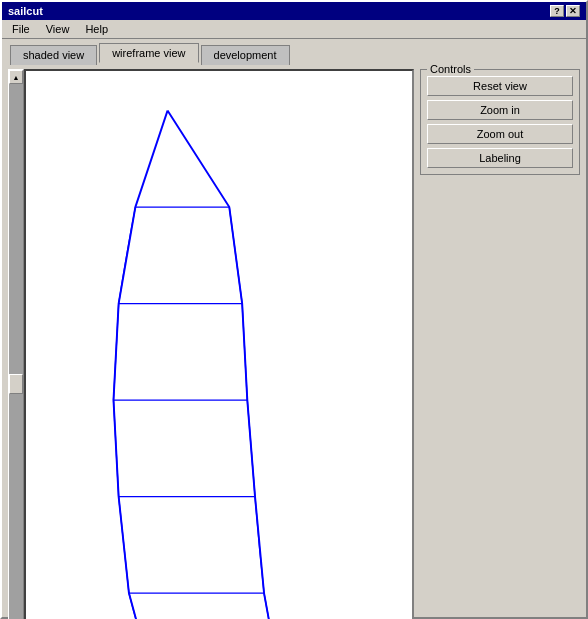 Image resolution: width=588 pixels, height=619 pixels. I want to click on menu-help: Help, so click(96, 29).